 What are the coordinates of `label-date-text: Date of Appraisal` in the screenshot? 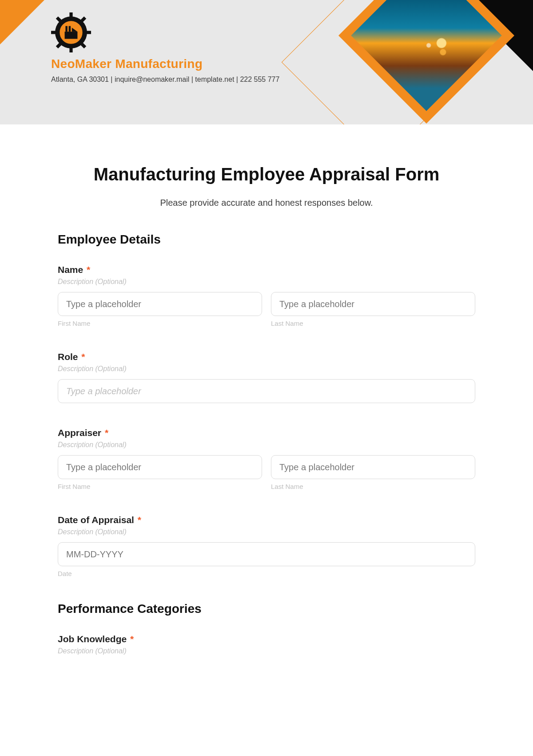 It's located at (96, 520).